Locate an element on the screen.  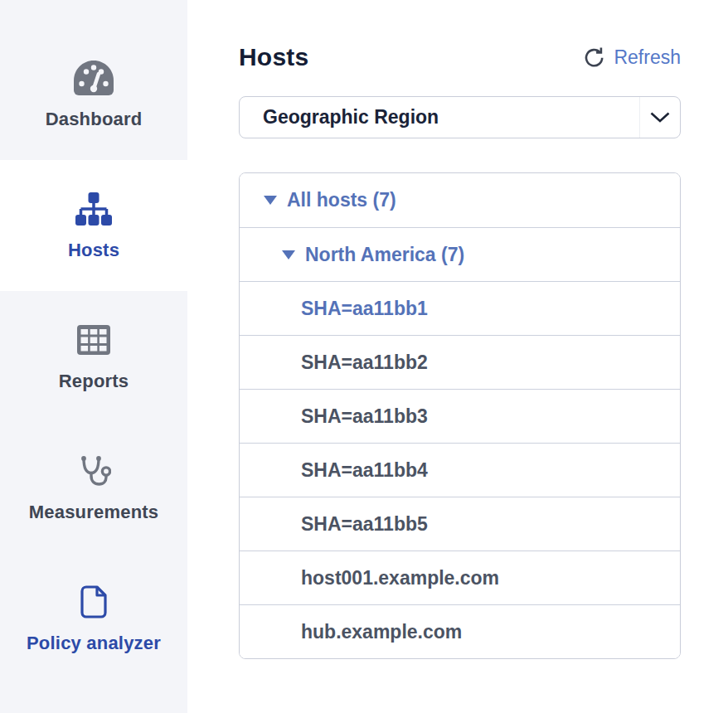
sidebar-item-label: Policy analyzer is located at coordinates (94, 643).